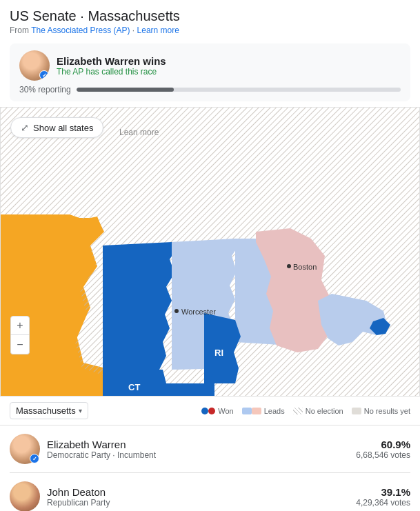  Describe the element at coordinates (198, 444) in the screenshot. I see `warren-name: Elizabeth Warren` at that location.